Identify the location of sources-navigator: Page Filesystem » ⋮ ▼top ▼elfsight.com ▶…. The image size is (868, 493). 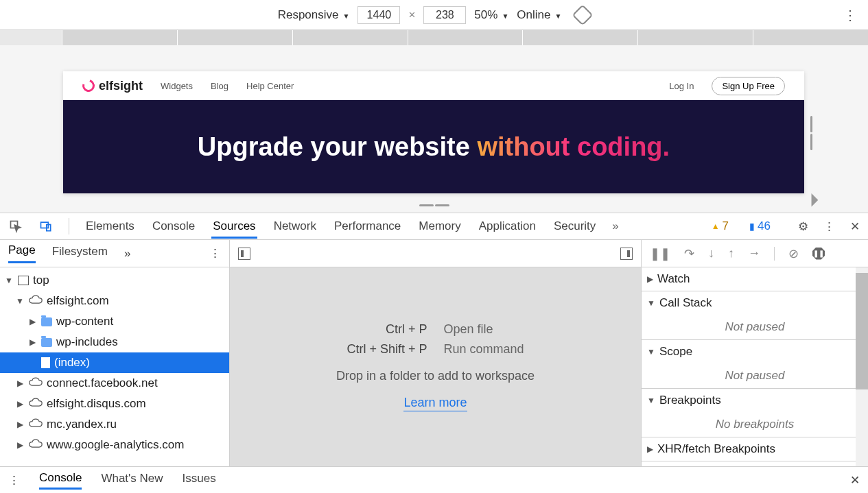
(115, 353).